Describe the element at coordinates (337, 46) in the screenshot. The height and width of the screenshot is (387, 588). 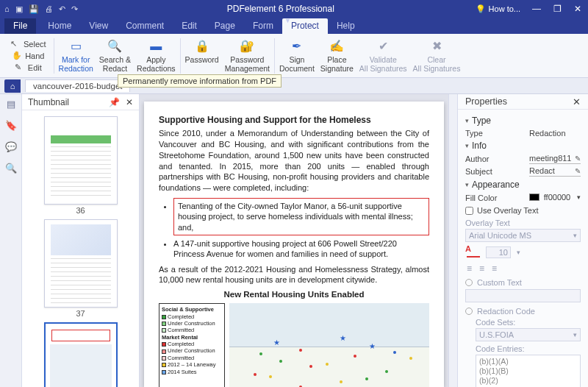
I see `place-signature-icon: ✍` at that location.